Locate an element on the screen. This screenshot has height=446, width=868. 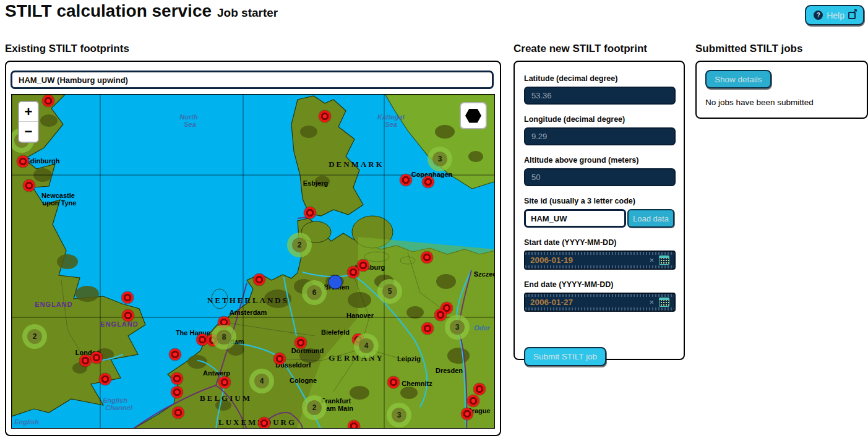
cluster-count: 6 is located at coordinates (314, 293).